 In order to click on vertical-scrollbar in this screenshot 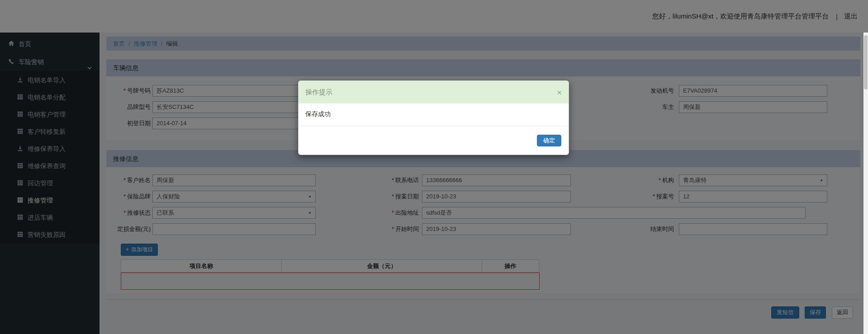, I will do `click(866, 183)`.